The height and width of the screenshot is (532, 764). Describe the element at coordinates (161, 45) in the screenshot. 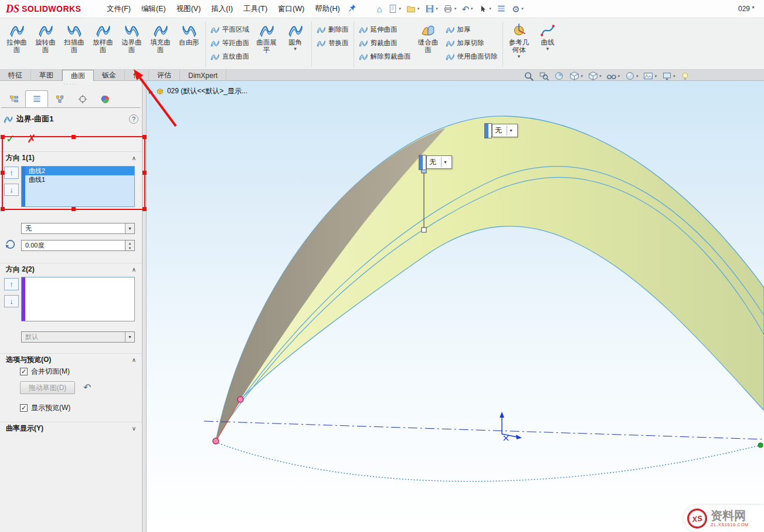

I see `filled-surface-button: 填充曲面` at that location.